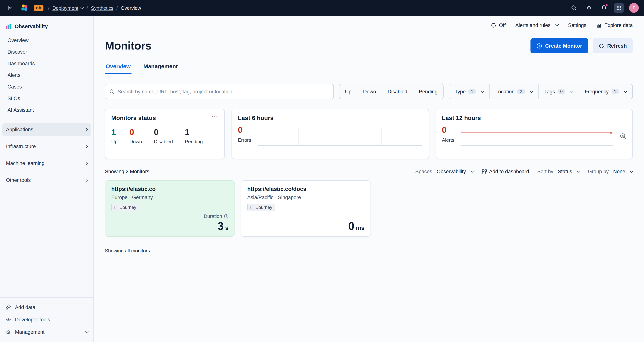 This screenshot has width=644, height=342. Describe the element at coordinates (369, 172) in the screenshot. I see `list-toolbar: Showing 2 Monitors Spaces Observability …` at that location.